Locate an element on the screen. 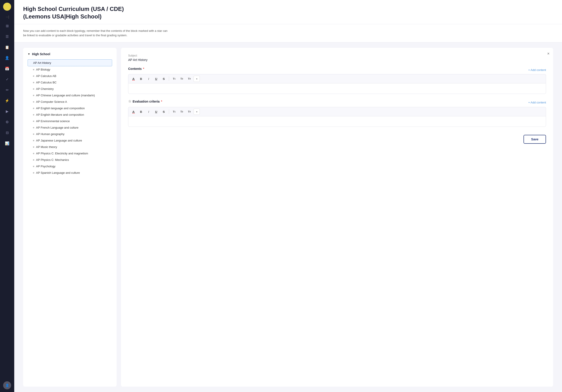 The image size is (562, 392). tree-root-label: High School is located at coordinates (41, 54).